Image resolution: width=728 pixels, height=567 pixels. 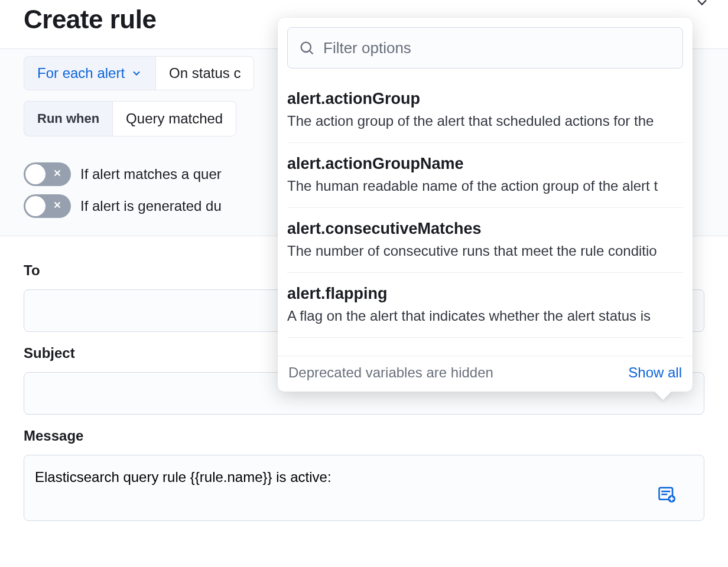 I want to click on toggle-query-match, so click(x=47, y=174).